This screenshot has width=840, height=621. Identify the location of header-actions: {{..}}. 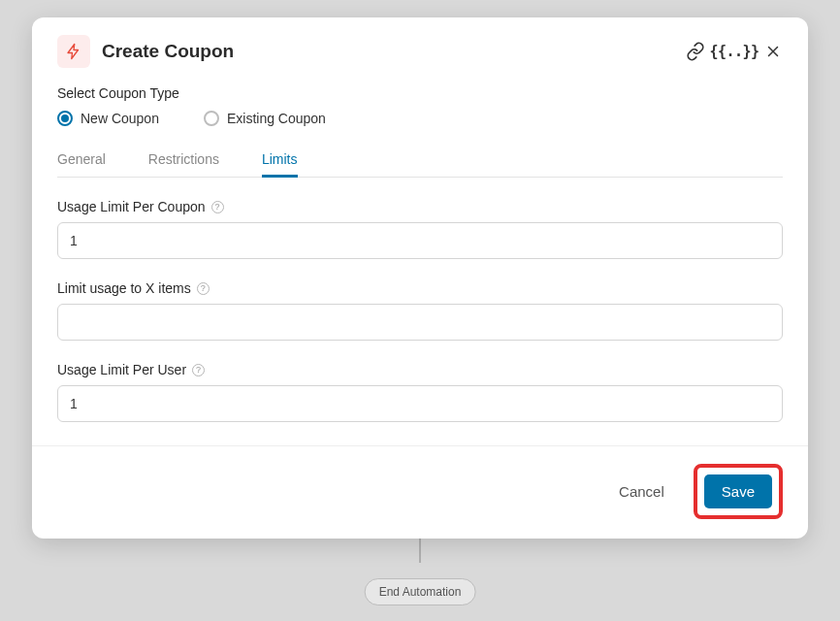
(734, 51).